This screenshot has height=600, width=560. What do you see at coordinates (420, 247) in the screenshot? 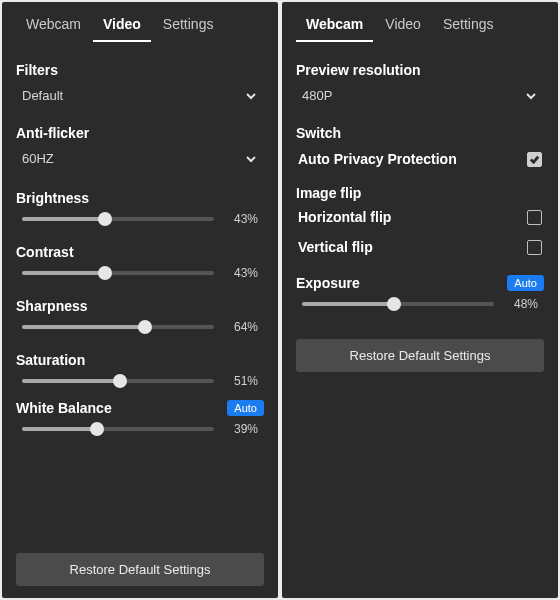
I see `vertical-flip-row: Vertical flip` at bounding box center [420, 247].